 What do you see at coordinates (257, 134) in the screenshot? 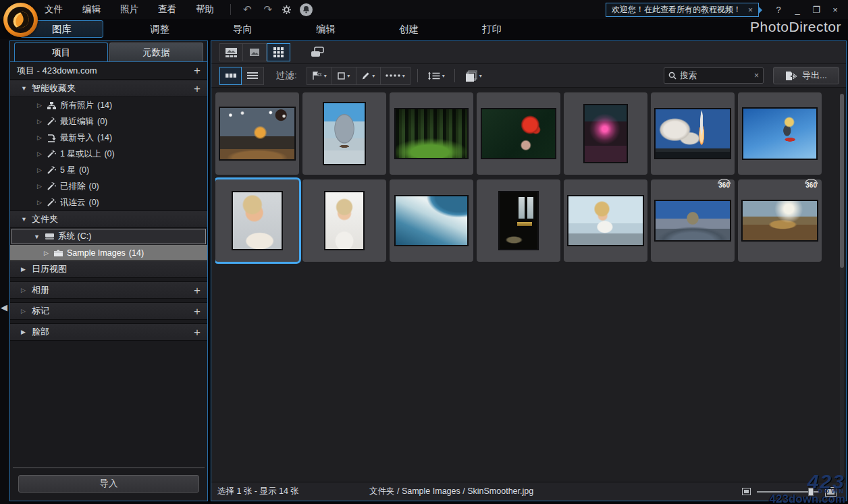
I see `photo-basketball` at bounding box center [257, 134].